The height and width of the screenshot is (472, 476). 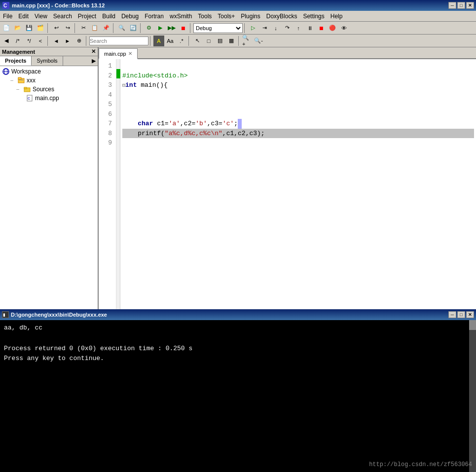 I want to click on redo-btn: ↪, so click(x=68, y=28).